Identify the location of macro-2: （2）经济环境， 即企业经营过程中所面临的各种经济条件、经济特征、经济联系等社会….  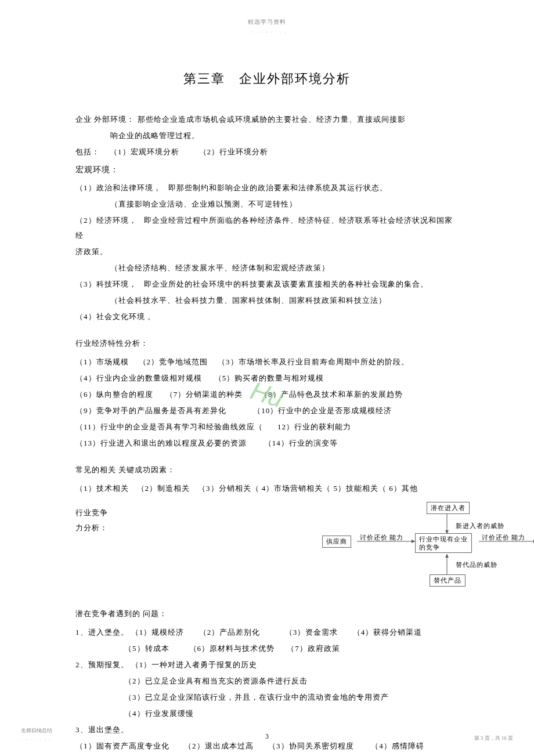
(267, 228).